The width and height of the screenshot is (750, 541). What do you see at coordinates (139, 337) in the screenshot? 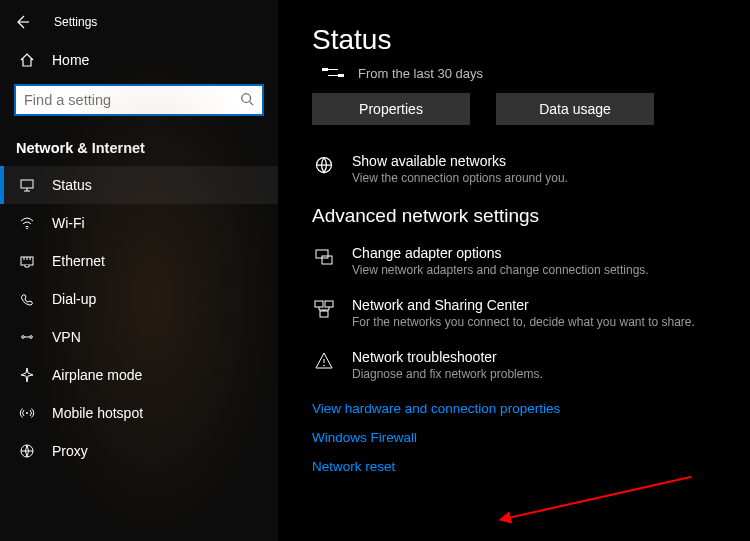
I see `sidebar-item-vpn: VPN` at bounding box center [139, 337].